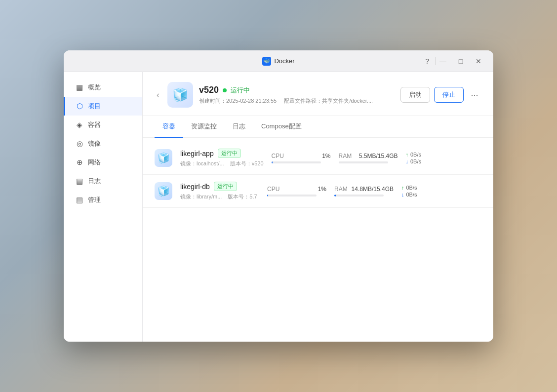 This screenshot has height=392, width=557. Describe the element at coordinates (416, 161) in the screenshot. I see `net-down-value-1: 0B/s` at that location.